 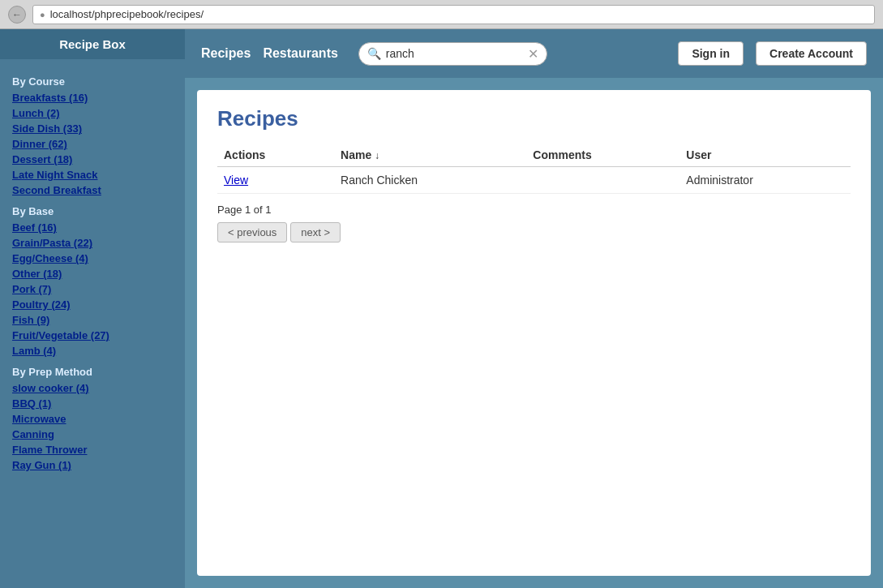 I want to click on url-bar: ● localhost/phprecipebook/recipes/, so click(x=454, y=15).